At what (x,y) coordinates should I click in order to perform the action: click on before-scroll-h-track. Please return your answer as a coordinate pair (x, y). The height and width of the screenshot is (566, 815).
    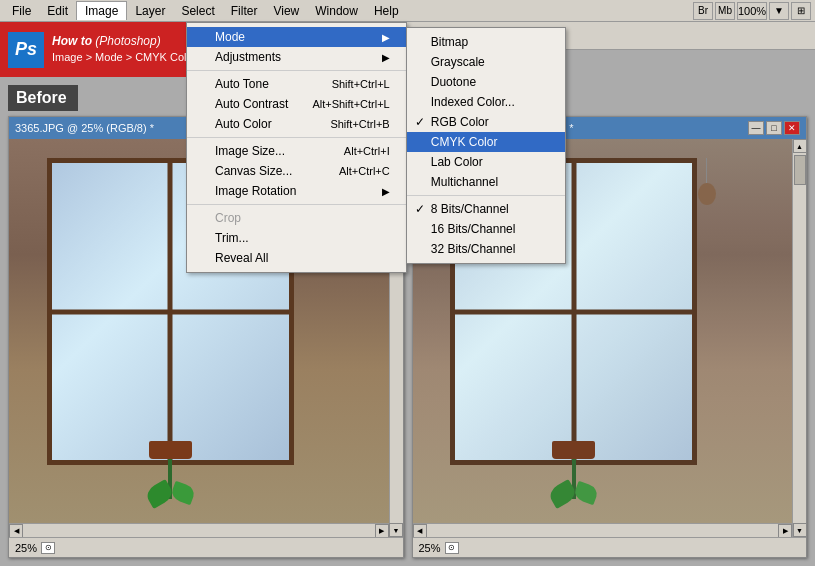
    Looking at the image, I should click on (199, 530).